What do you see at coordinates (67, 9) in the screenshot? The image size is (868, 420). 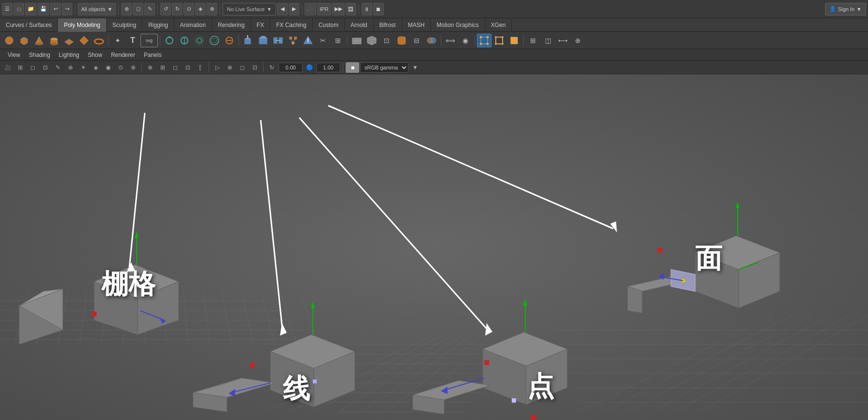 I see `redo-btn: ↪` at bounding box center [67, 9].